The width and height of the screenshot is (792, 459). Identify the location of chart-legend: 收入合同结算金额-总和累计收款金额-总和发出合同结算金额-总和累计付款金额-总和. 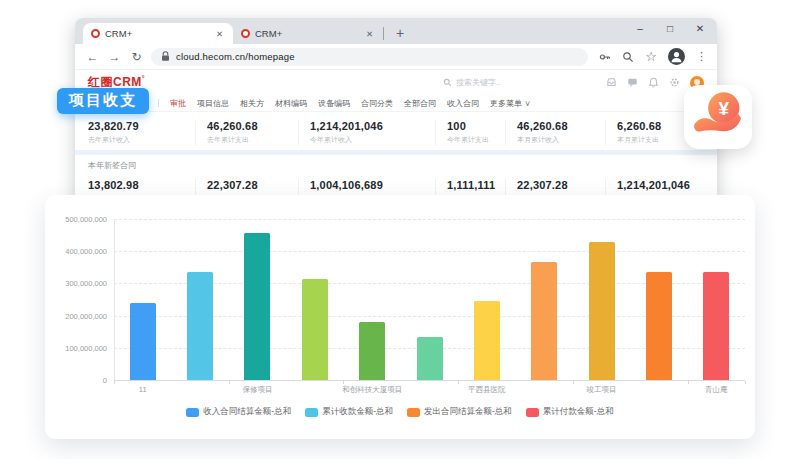
(400, 412).